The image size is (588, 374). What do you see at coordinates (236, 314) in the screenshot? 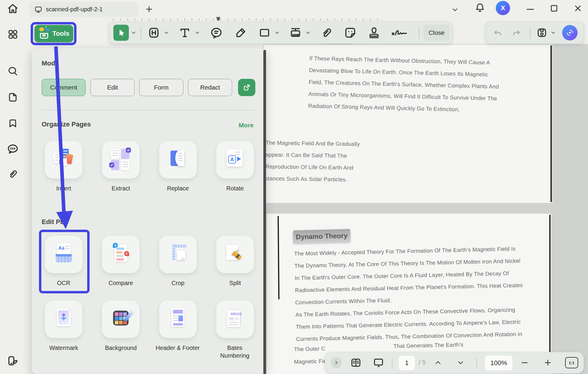
I see `bates-number-text: 000123` at bounding box center [236, 314].